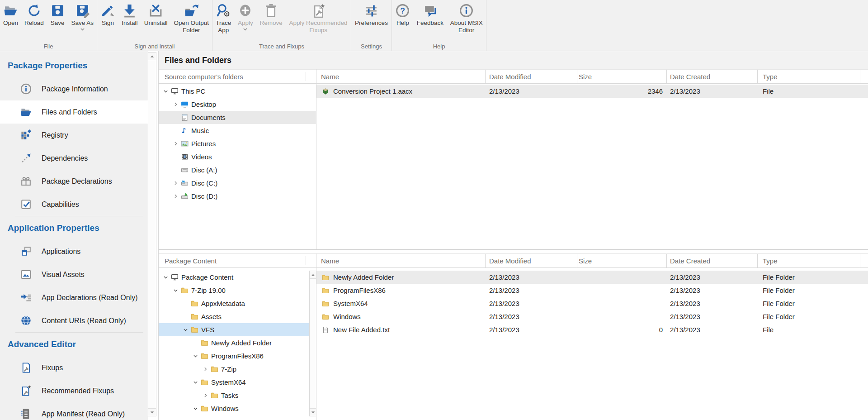 This screenshot has width=868, height=420. What do you see at coordinates (768, 329) in the screenshot?
I see `file-type: File` at bounding box center [768, 329].